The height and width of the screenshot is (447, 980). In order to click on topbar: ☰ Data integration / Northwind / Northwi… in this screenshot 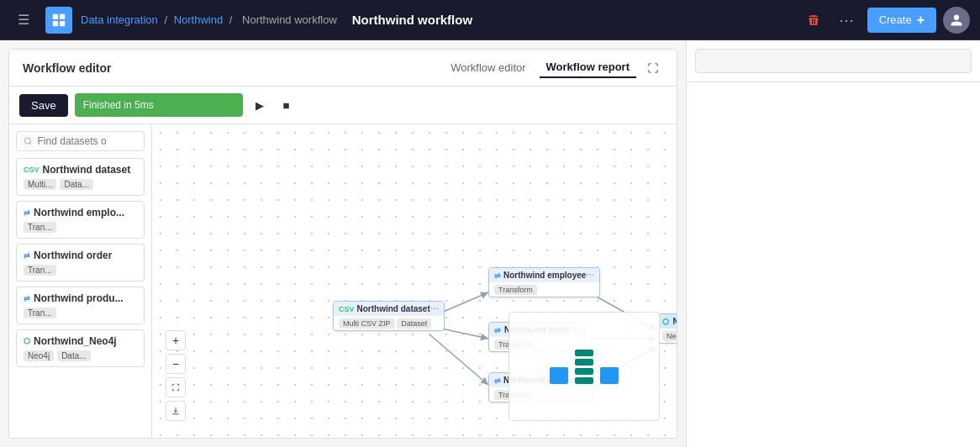, I will do `click(490, 20)`.